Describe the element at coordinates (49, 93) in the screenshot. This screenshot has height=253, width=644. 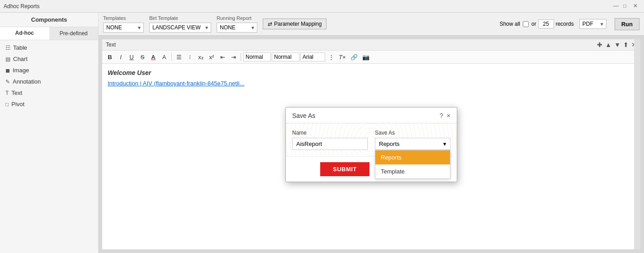
I see `sidebar-item-text: T Text` at that location.